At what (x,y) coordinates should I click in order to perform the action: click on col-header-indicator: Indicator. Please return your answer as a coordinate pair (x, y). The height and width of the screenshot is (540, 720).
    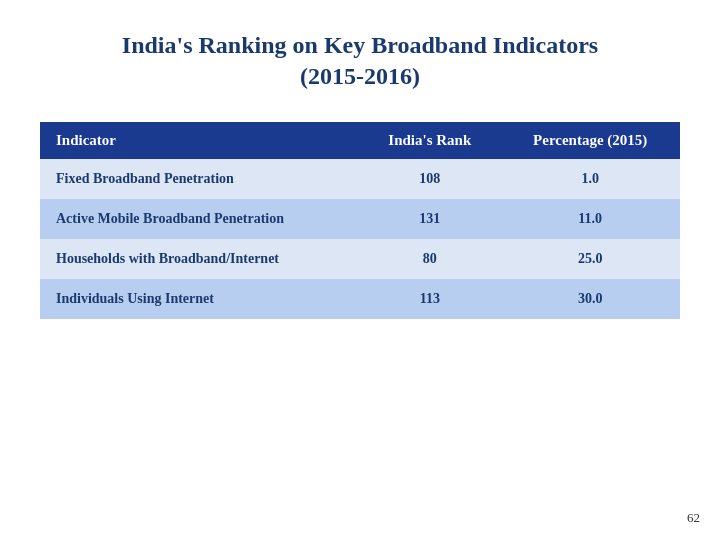
    Looking at the image, I should click on (200, 140).